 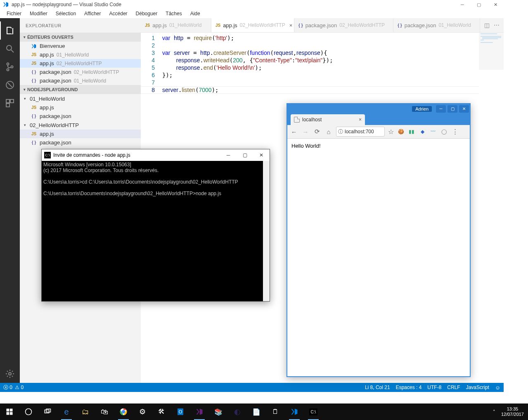 What do you see at coordinates (195, 14) in the screenshot?
I see `menu-help: Aide` at bounding box center [195, 14].